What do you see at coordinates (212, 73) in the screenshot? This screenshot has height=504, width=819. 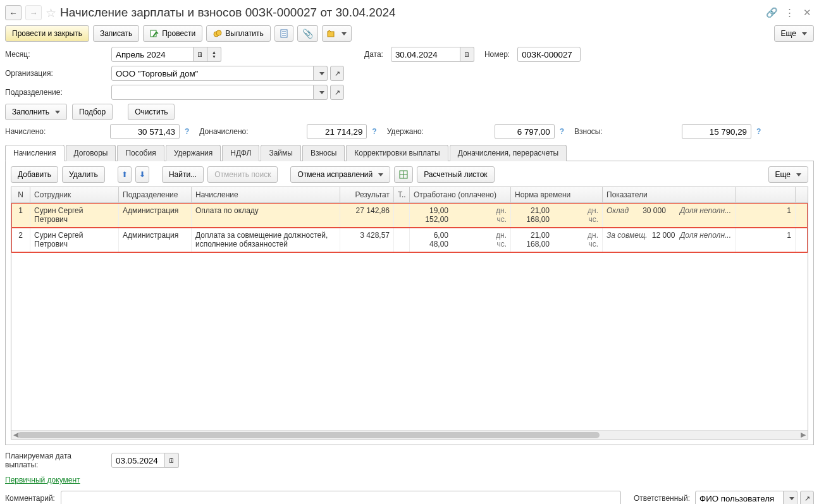 I see `organization-input` at bounding box center [212, 73].